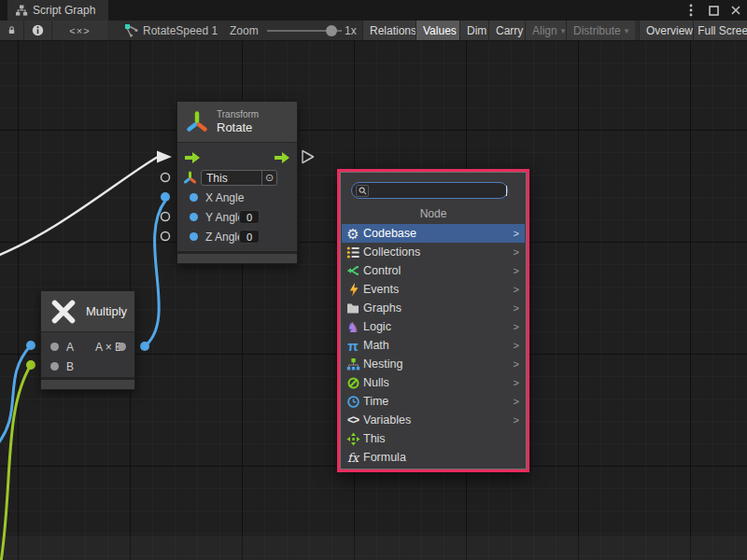 The width and height of the screenshot is (747, 560). What do you see at coordinates (308, 157) in the screenshot?
I see `flow-output-outer-port` at bounding box center [308, 157].